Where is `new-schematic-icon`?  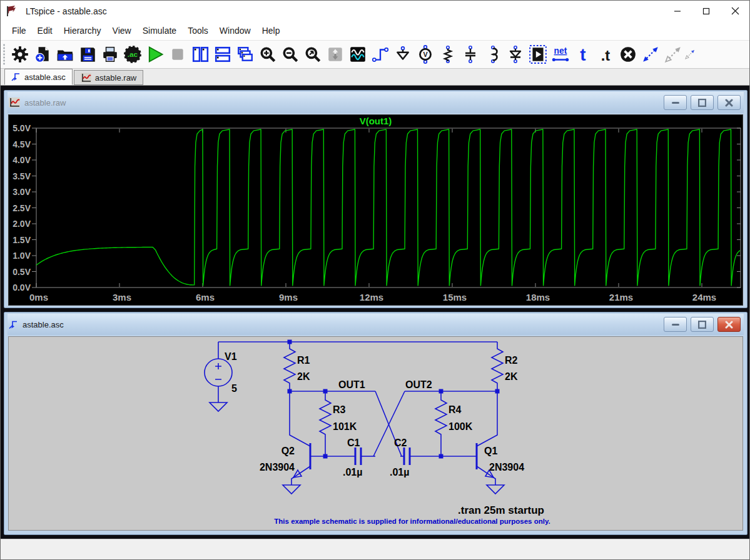
new-schematic-icon is located at coordinates (43, 54).